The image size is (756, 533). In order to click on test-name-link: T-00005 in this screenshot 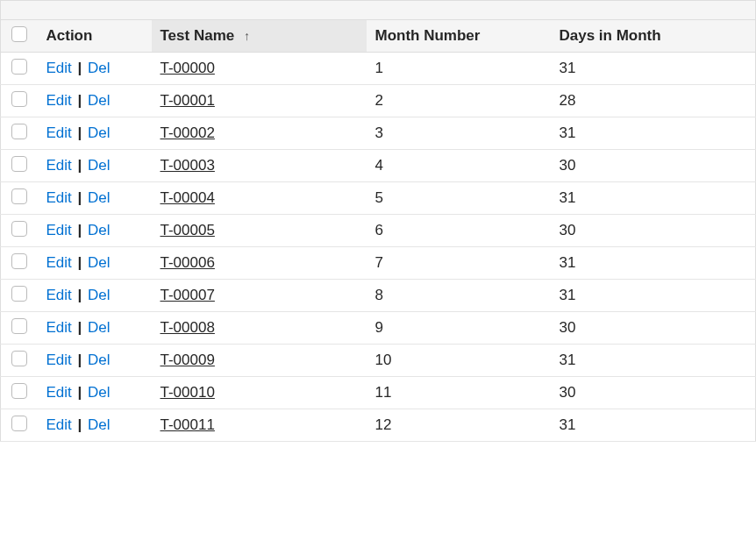, I will do `click(188, 230)`.